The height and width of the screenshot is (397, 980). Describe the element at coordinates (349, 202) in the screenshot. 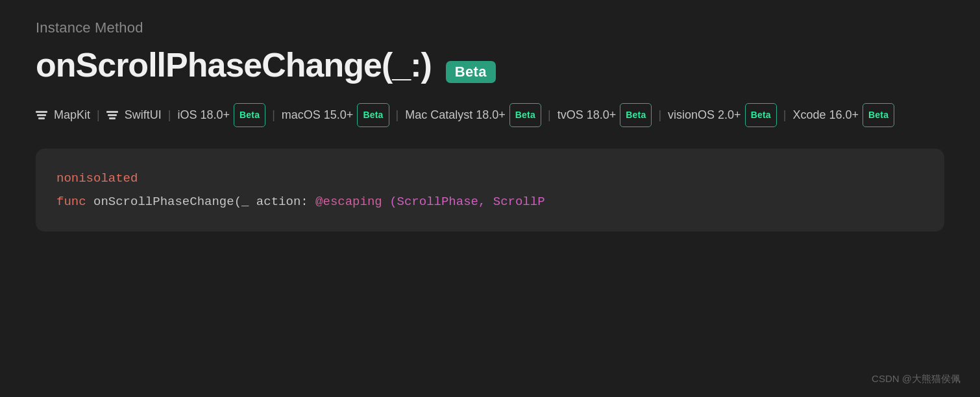

I see `code-annotation: @escaping` at that location.